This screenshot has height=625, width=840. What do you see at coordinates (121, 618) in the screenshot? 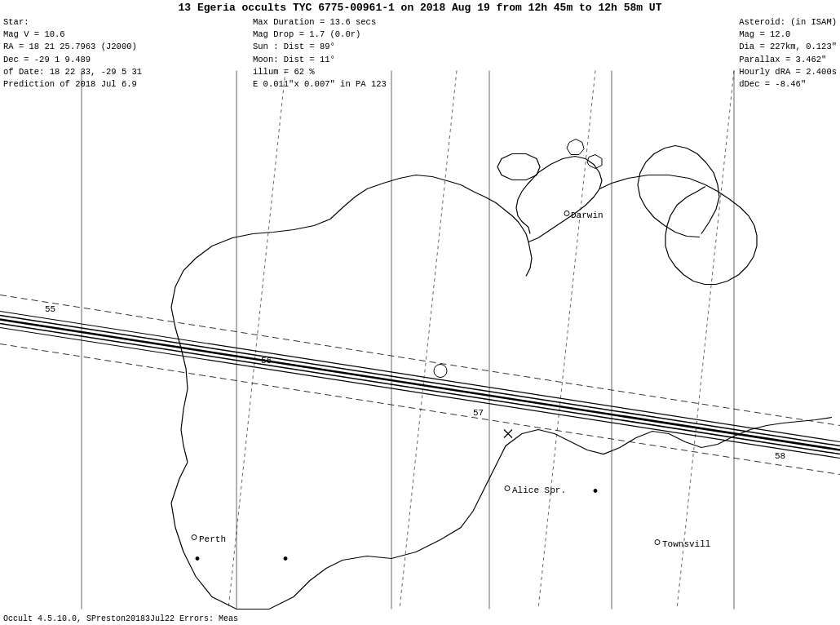
I see `footer: Occult 4.5.10.0, SPreston20183Jul22 Erro…` at bounding box center [121, 618].